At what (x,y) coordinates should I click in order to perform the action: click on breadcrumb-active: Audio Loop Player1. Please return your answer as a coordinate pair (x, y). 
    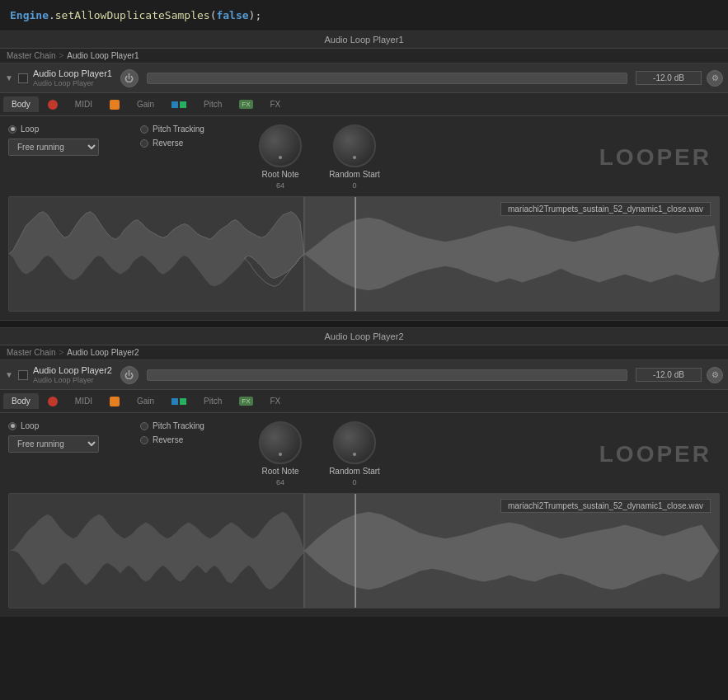
    Looking at the image, I should click on (102, 56).